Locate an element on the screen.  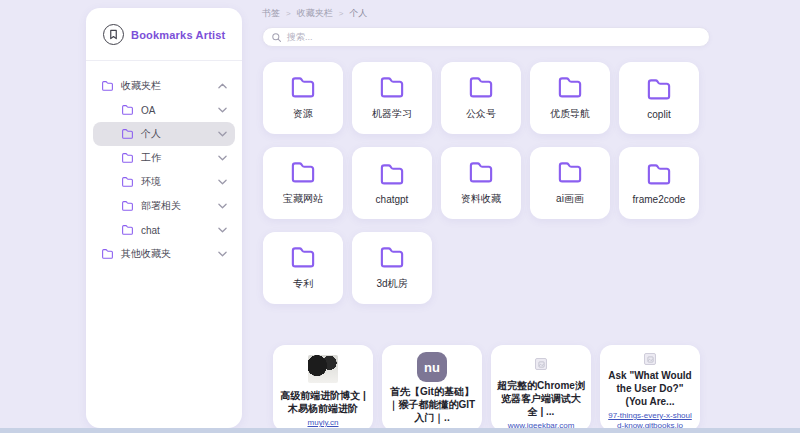
bottom-bar is located at coordinates (400, 430).